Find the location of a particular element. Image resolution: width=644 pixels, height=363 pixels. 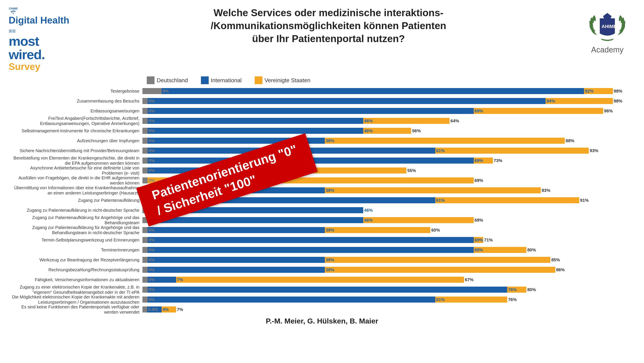

chart-row: Bereitstellung von Elementen der Kranken… is located at coordinates (322, 160).